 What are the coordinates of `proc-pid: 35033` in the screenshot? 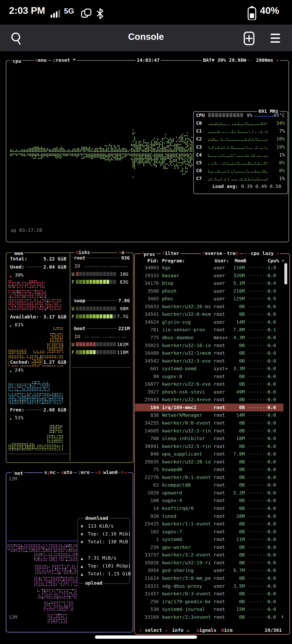 It's located at (147, 306).